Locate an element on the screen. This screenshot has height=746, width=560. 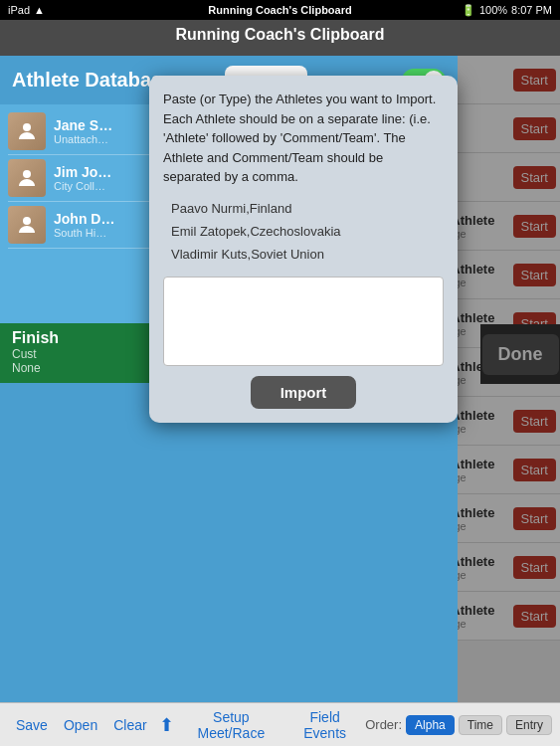
bottom-toolbar: Save Open Clear ⬆ Setup Meet/Race Field … is located at coordinates (280, 724).